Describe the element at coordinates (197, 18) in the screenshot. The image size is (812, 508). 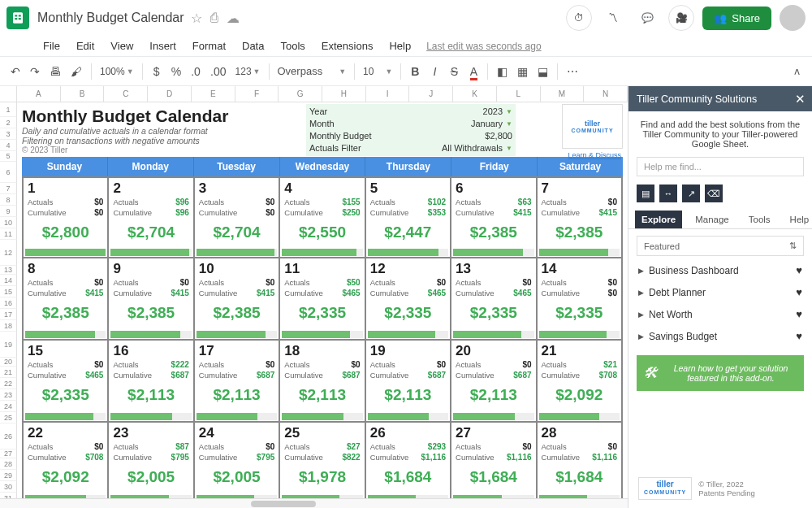
I see `star-icon: ☆` at that location.